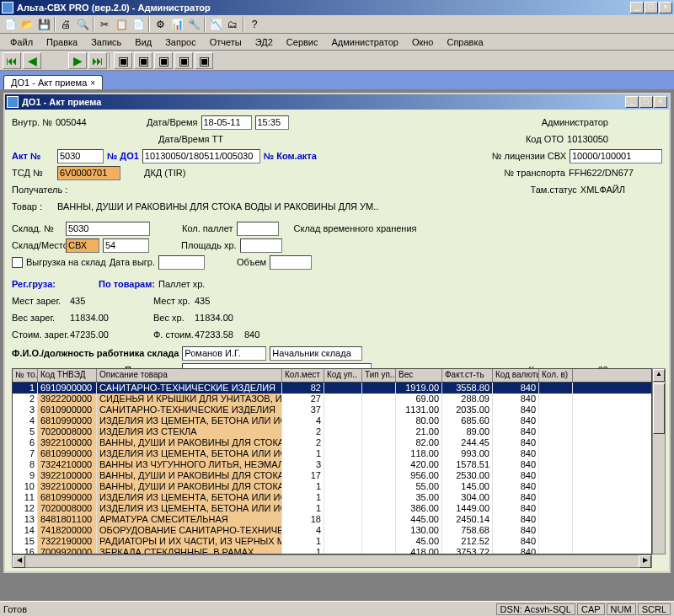 This screenshot has width=674, height=616. Describe the element at coordinates (258, 229) in the screenshot. I see `kol-pallet-input` at that location.